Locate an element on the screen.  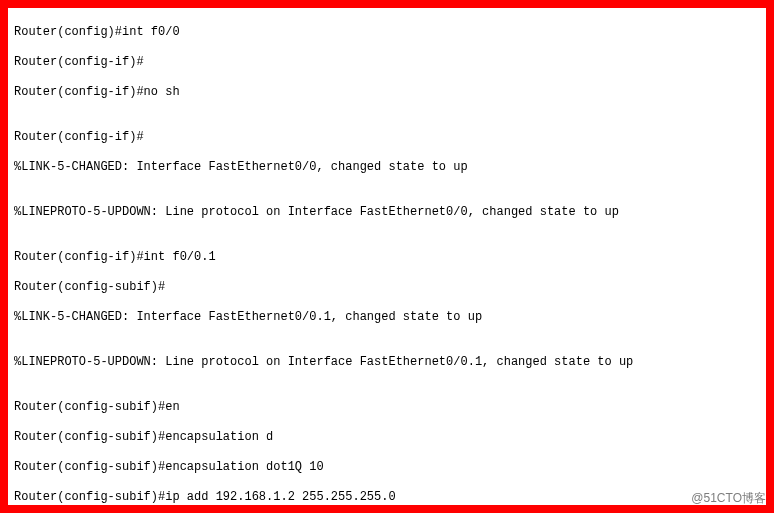
terminal-line: Router(config-subif)#encapsulation d is located at coordinates (387, 438).